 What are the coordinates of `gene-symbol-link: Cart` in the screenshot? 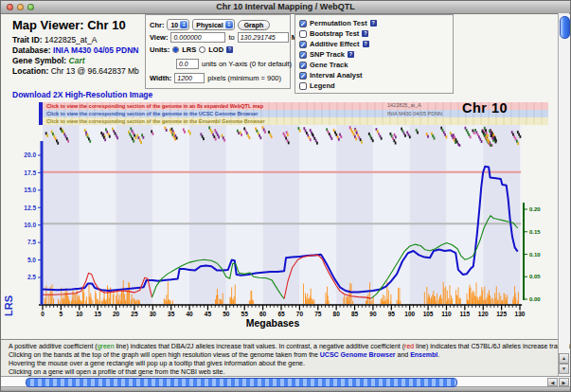 It's located at (78, 61).